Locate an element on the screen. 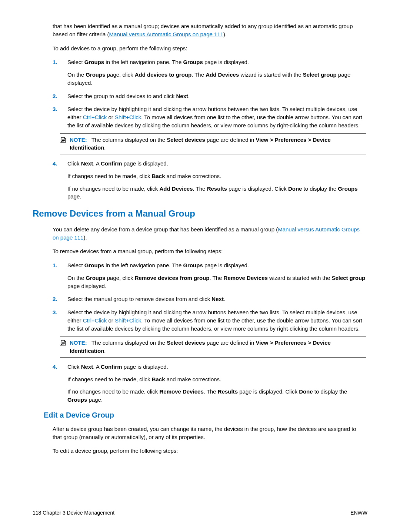  text: Select the manual group to remove device… is located at coordinates (217, 299).